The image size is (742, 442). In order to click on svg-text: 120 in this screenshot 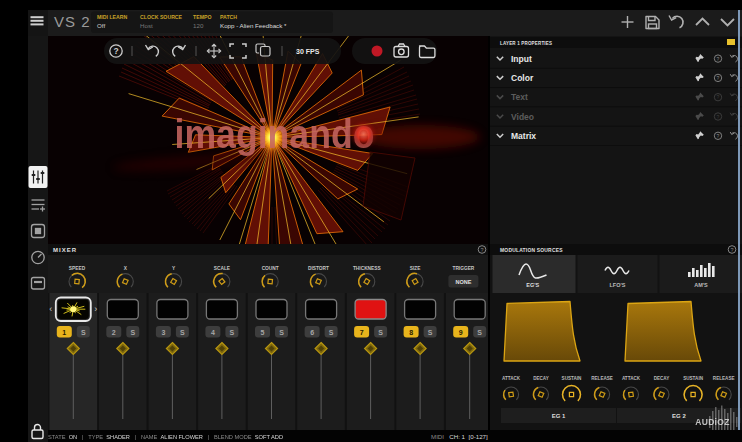, I will do `click(198, 26)`.